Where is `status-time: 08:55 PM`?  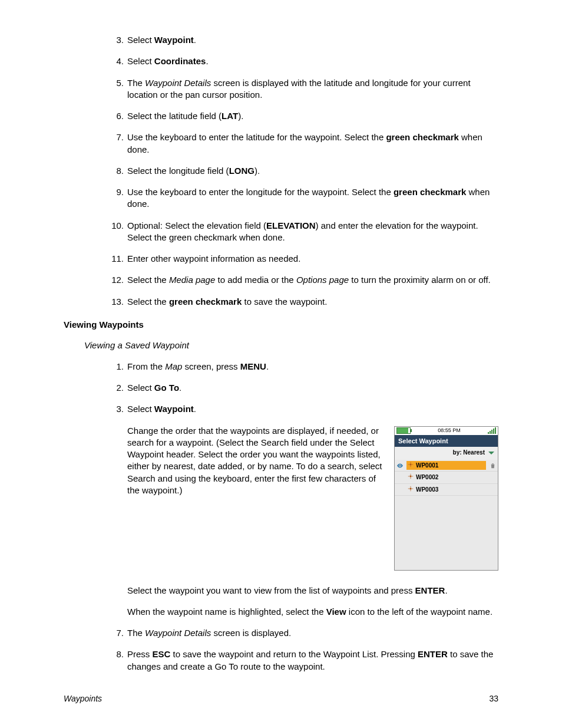
status-time: 08:55 PM is located at coordinates (449, 430).